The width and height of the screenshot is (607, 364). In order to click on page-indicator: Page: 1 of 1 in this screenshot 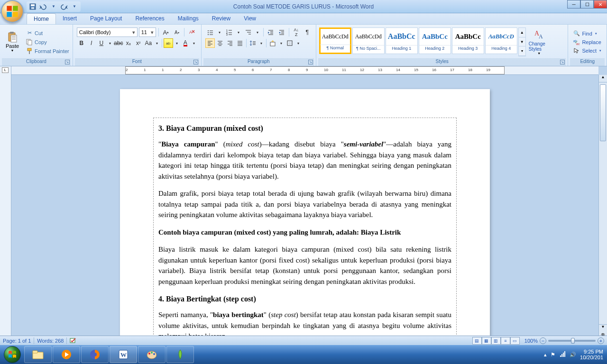, I will do `click(17, 341)`.